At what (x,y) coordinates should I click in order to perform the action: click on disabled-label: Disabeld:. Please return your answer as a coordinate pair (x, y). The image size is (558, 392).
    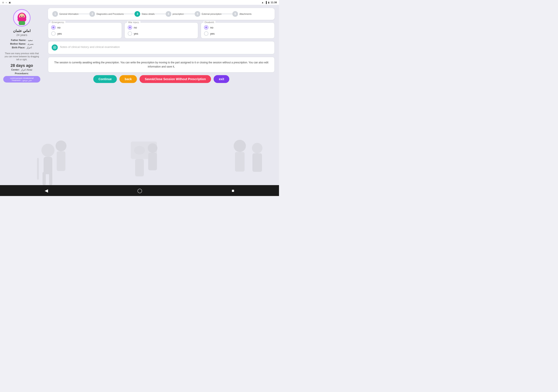
    Looking at the image, I should click on (209, 22).